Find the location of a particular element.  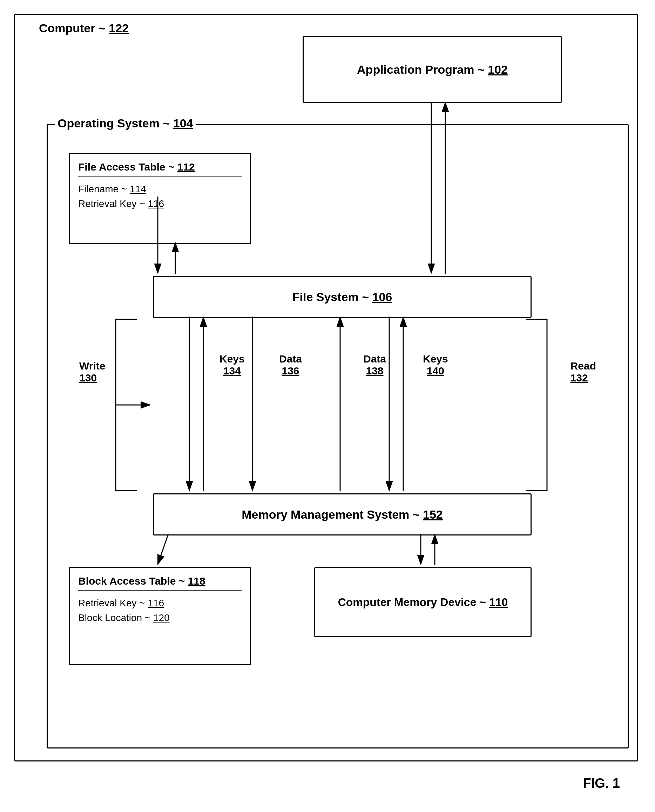

fs-label: File System ~ 106 is located at coordinates (342, 297).